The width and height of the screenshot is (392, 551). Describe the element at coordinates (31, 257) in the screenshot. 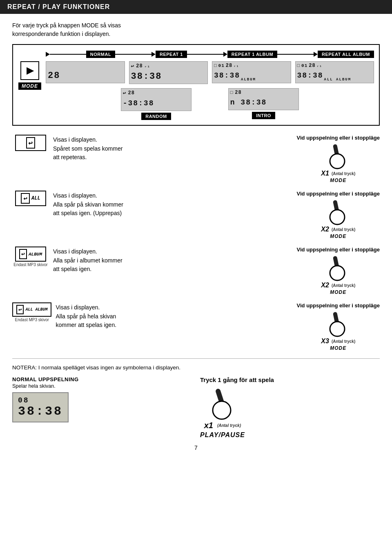

I see `feature-icon-2: ↩ ALBUM Endast MP3 skivor` at that location.